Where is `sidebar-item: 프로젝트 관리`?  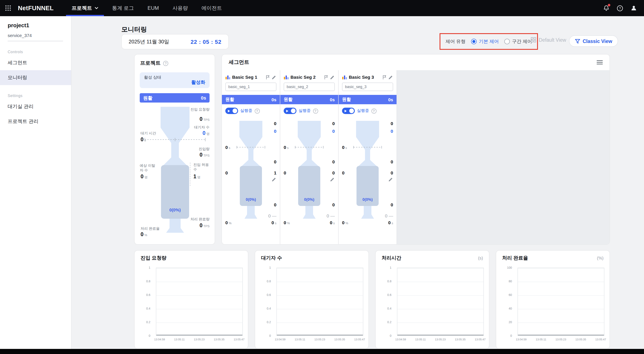
sidebar-item: 프로젝트 관리 is located at coordinates (36, 121).